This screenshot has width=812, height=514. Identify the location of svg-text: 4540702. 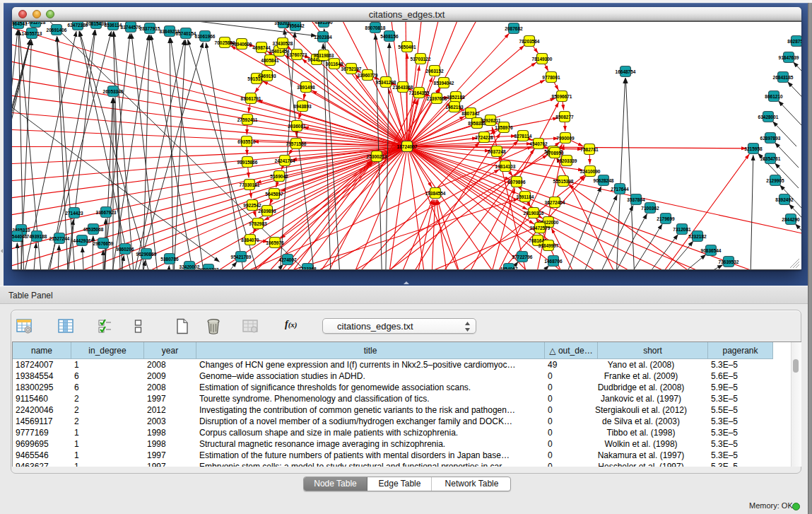
(539, 144).